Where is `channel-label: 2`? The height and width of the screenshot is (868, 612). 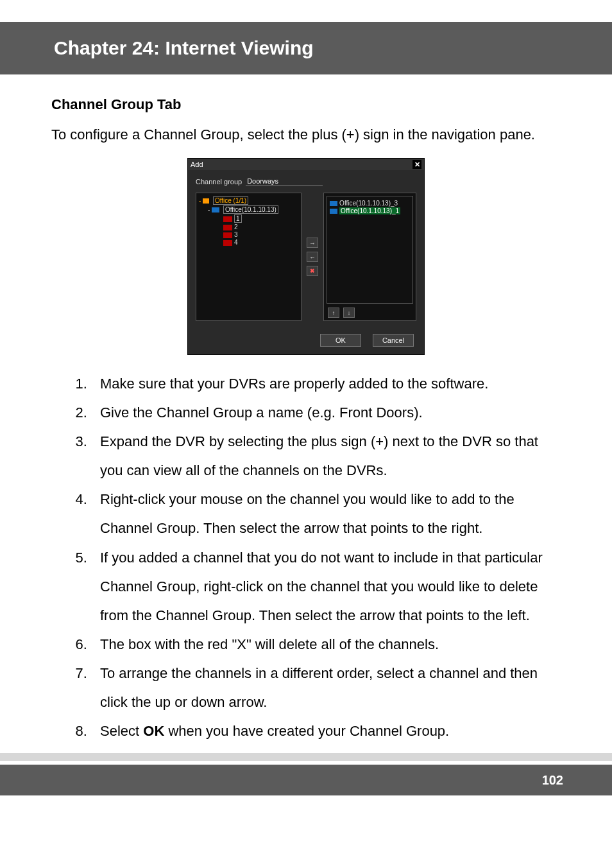
channel-label: 2 is located at coordinates (236, 227).